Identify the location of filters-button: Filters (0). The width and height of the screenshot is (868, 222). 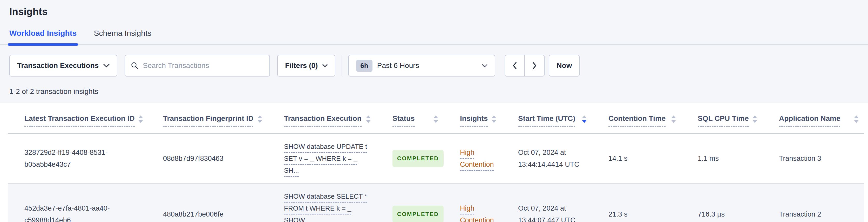
(306, 65).